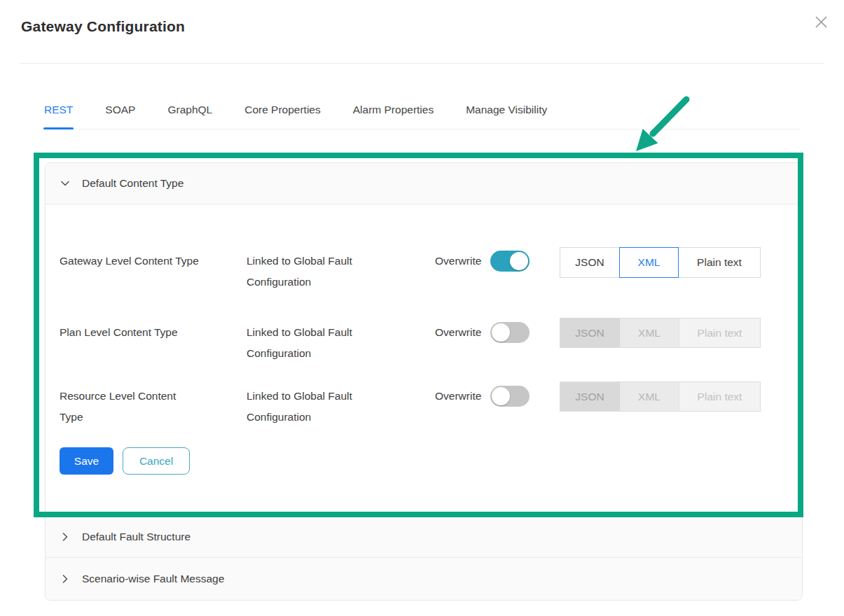  What do you see at coordinates (424, 578) in the screenshot?
I see `accordion-header-scenario-wise-fault-message: Scenario-wise Fault Message` at bounding box center [424, 578].